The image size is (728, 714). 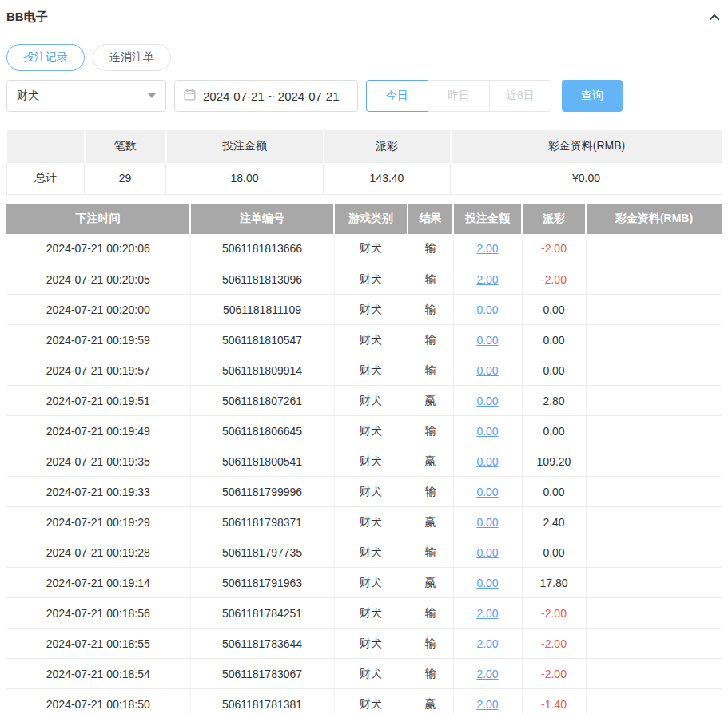 I want to click on cell-payout: 109.20, so click(x=554, y=462).